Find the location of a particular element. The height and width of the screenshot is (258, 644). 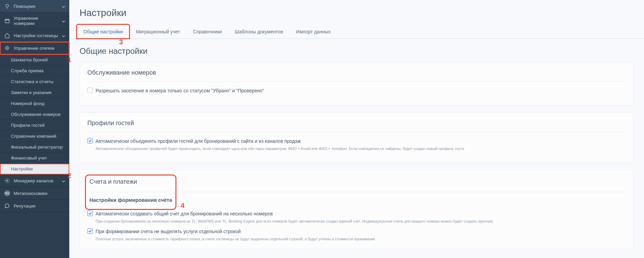

sidebar-item-label: Метапоисковики is located at coordinates (40, 194).